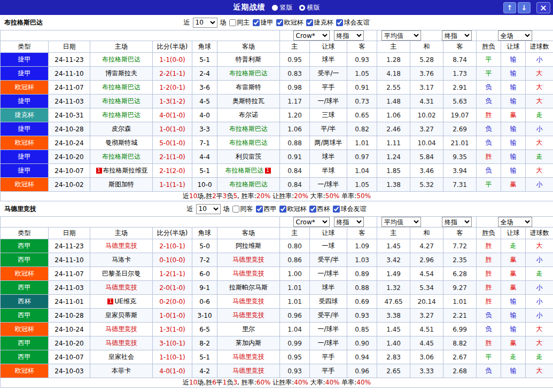 Image resolution: width=553 pixels, height=392 pixels. Describe the element at coordinates (248, 287) in the screenshot. I see `away-team-link: 拉斯帕尔马斯` at that location.